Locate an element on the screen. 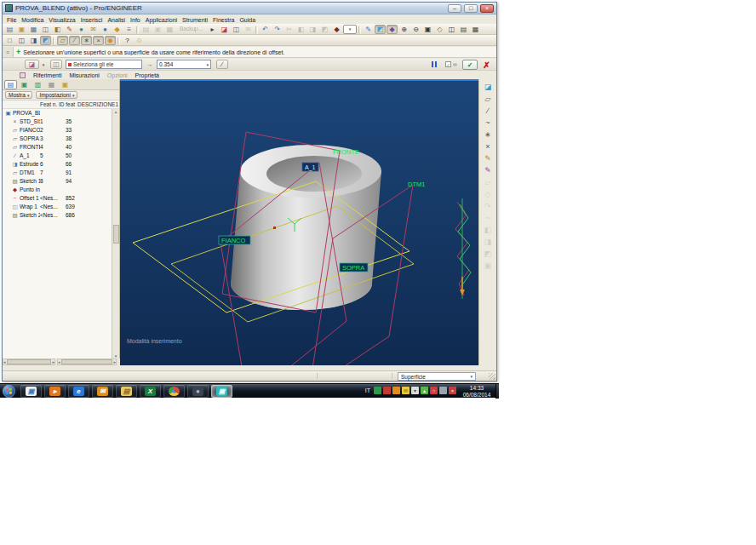 The height and width of the screenshot is (545, 756). menu-item-file: File is located at coordinates (12, 20).